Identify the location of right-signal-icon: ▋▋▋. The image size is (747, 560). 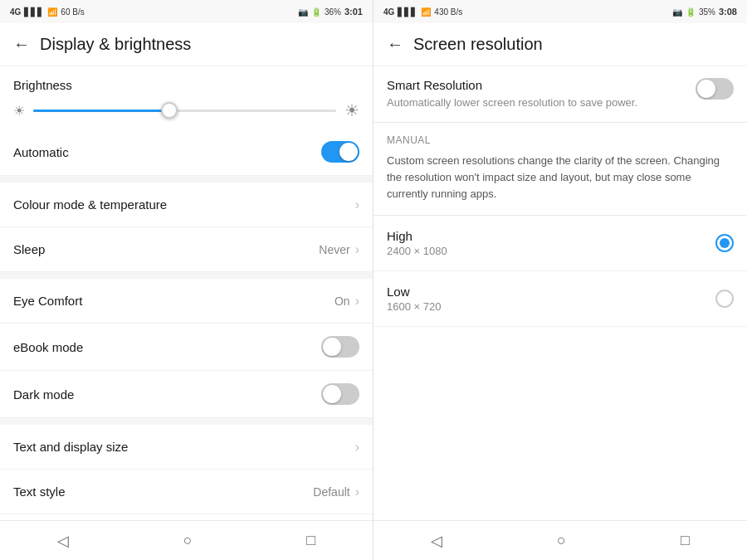
(408, 12).